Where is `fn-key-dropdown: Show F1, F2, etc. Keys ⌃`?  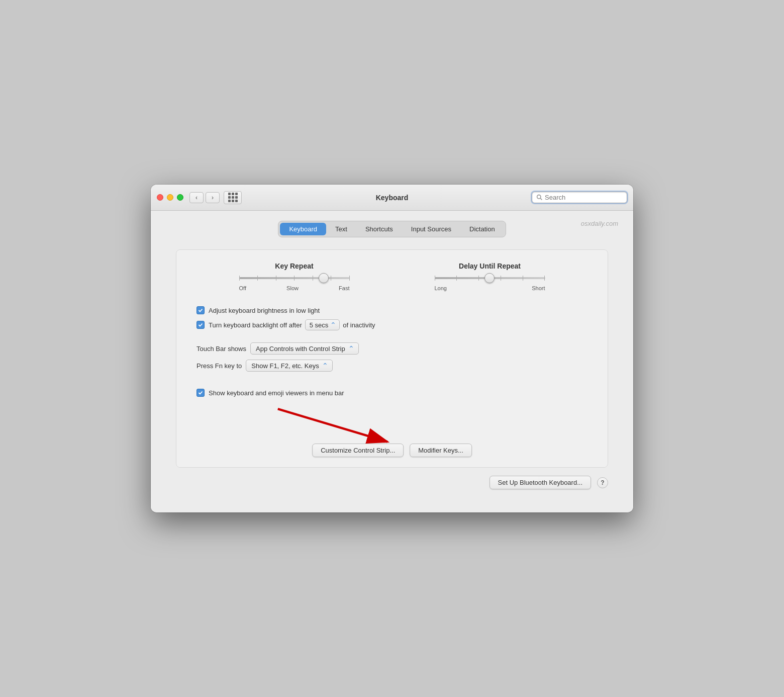 fn-key-dropdown: Show F1, F2, etc. Keys ⌃ is located at coordinates (289, 366).